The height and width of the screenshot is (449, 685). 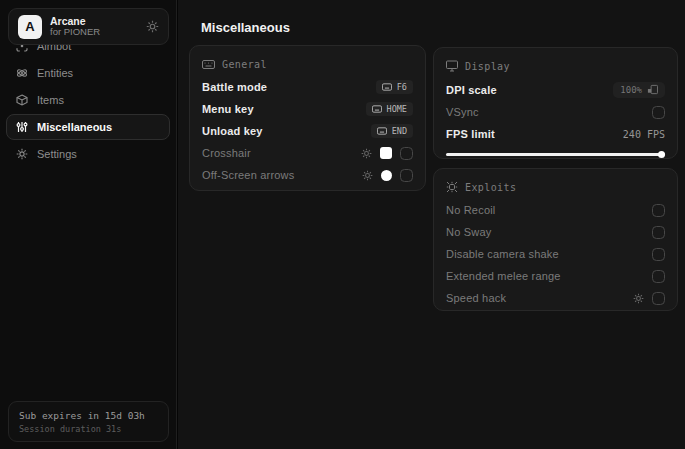 What do you see at coordinates (88, 429) in the screenshot?
I see `session-duration-text: Session duration 31s` at bounding box center [88, 429].